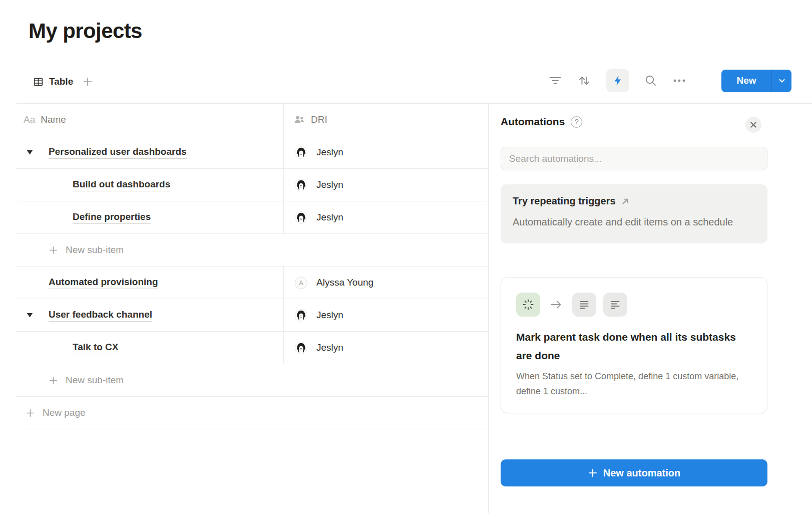  What do you see at coordinates (634, 214) in the screenshot?
I see `repeating-triggers-promo-card: Try repeating triggers Automatically cre…` at bounding box center [634, 214].